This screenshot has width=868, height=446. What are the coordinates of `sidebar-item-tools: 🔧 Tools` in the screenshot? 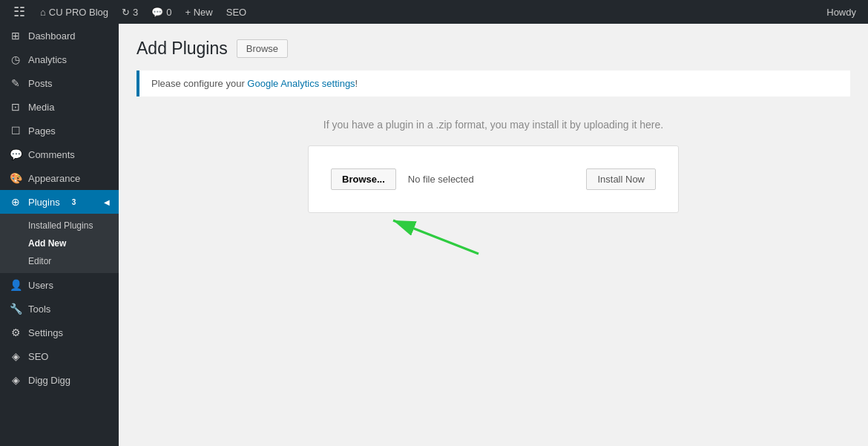 It's located at (59, 309).